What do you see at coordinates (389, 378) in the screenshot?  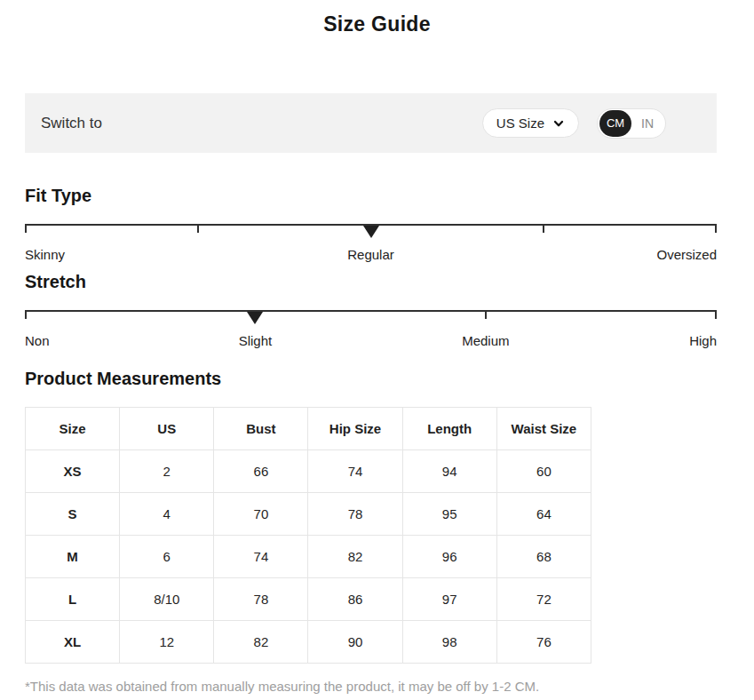 I see `product-measurements-heading: Product Measurements` at bounding box center [389, 378].